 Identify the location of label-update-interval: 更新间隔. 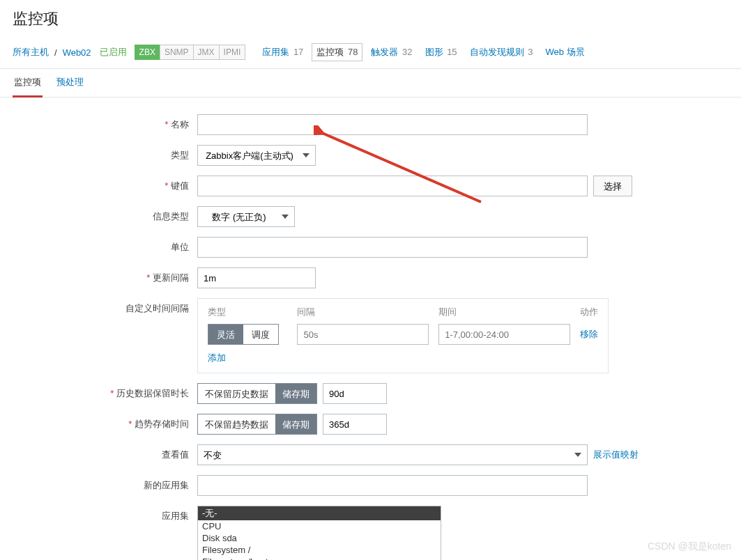
(105, 276).